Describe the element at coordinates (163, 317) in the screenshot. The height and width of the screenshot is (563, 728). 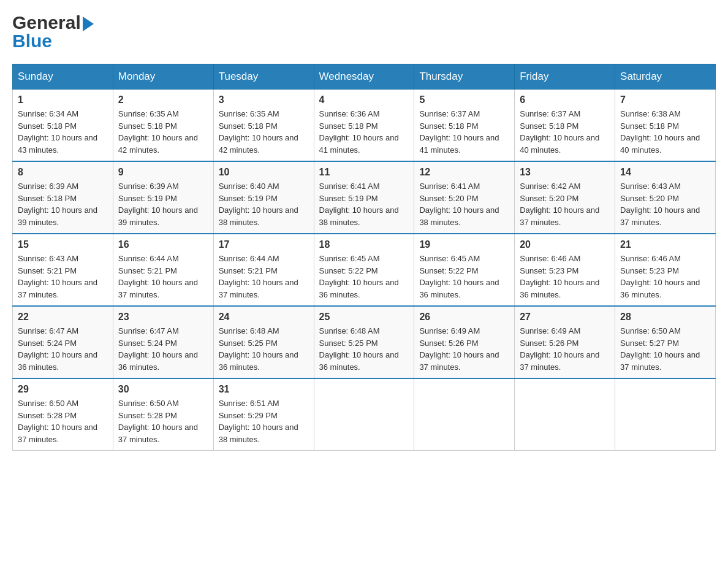
I see `day-number: 23` at that location.